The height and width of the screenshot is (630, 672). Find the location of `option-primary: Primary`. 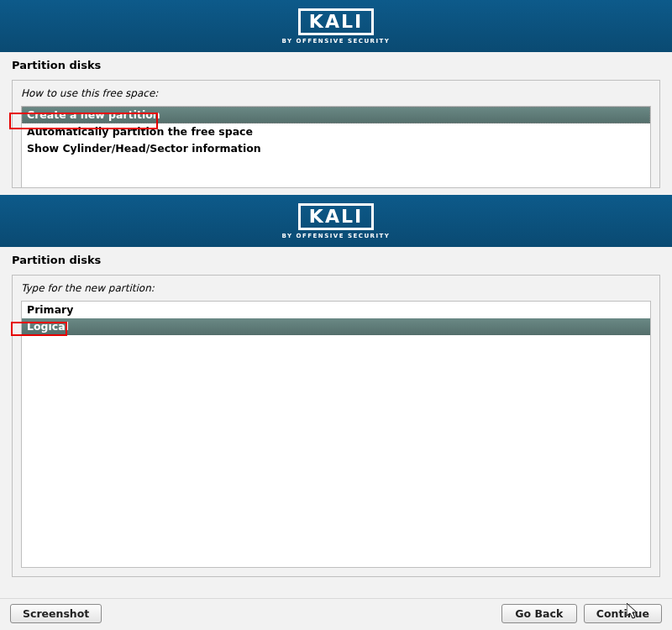

option-primary: Primary is located at coordinates (336, 310).